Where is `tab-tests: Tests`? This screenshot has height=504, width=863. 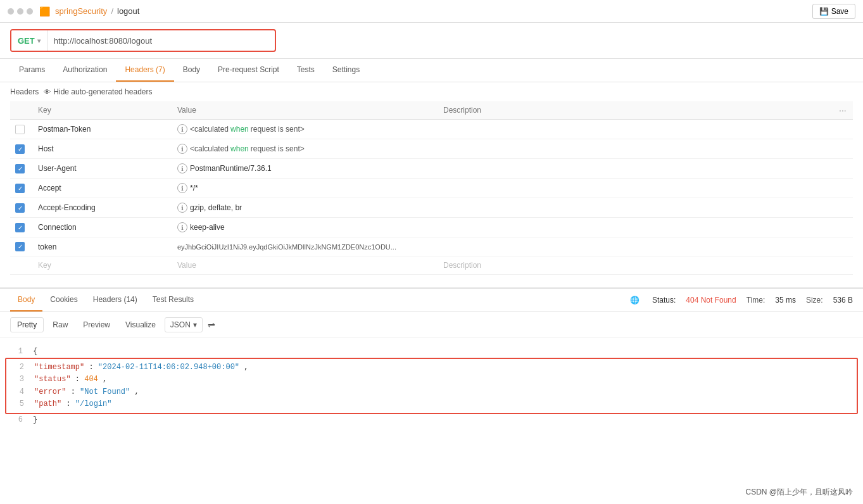 tab-tests: Tests is located at coordinates (306, 70).